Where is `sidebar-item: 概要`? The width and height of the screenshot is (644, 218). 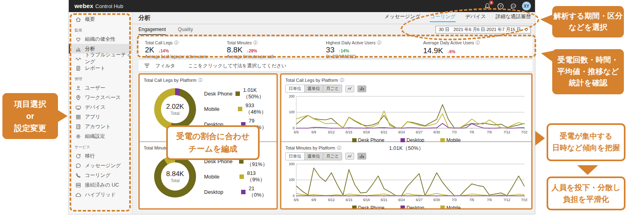 sidebar-item: 概要 is located at coordinates (101, 19).